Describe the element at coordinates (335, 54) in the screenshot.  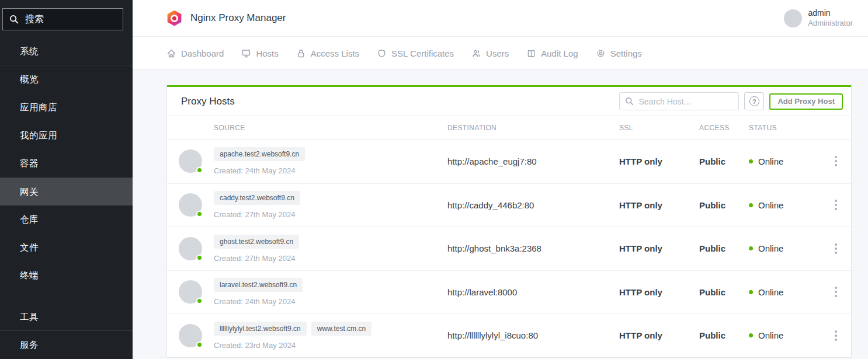
I see `tab-label: Access Lists` at that location.